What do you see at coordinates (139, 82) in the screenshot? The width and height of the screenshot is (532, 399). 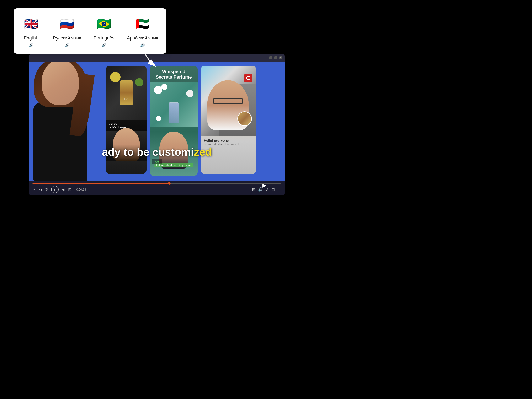 I see `lime-decoration` at bounding box center [139, 82].